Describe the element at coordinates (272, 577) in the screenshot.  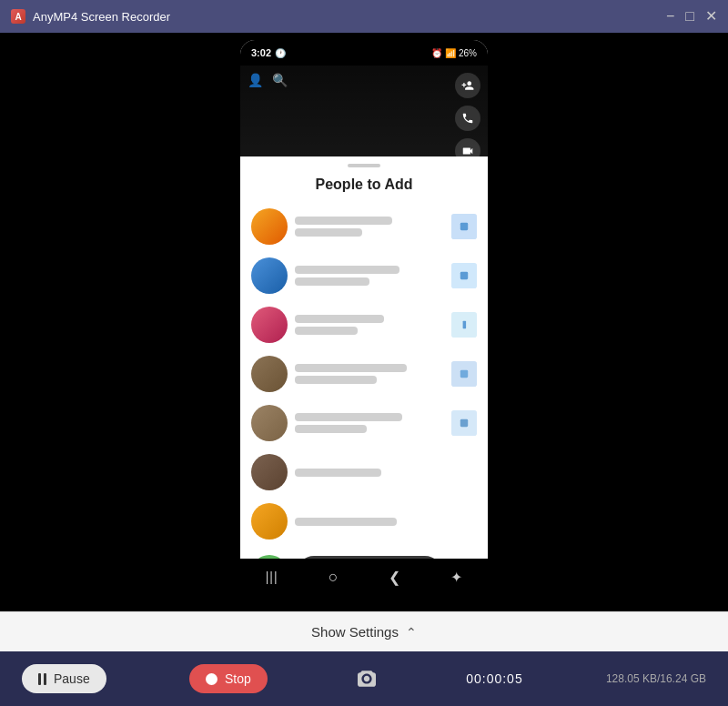
I see `menu-icon: |||` at that location.